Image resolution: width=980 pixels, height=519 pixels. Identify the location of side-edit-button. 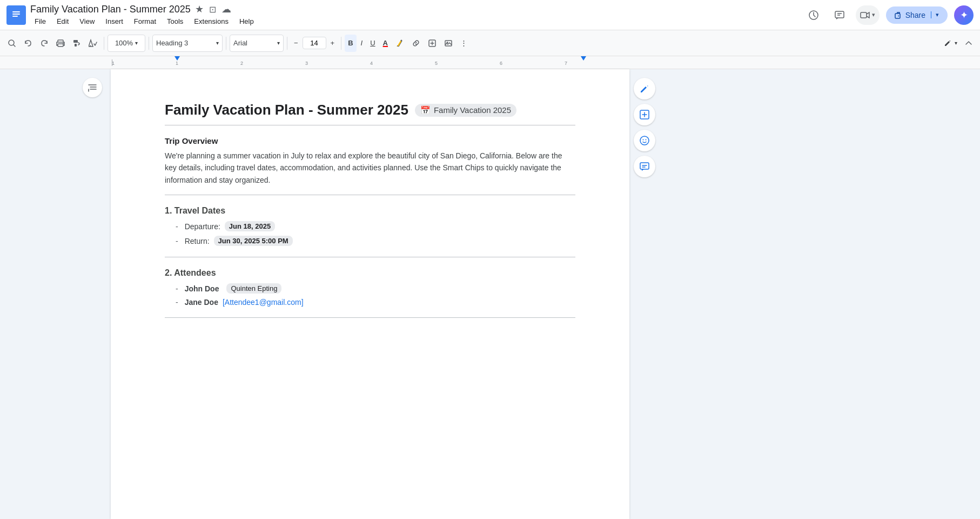
(645, 89).